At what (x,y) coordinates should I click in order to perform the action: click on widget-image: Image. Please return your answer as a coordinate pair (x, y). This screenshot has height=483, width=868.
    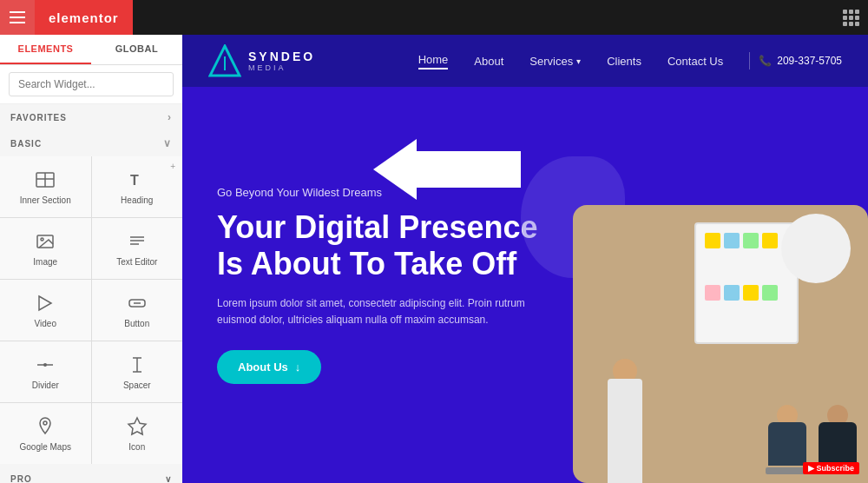
    Looking at the image, I should click on (45, 248).